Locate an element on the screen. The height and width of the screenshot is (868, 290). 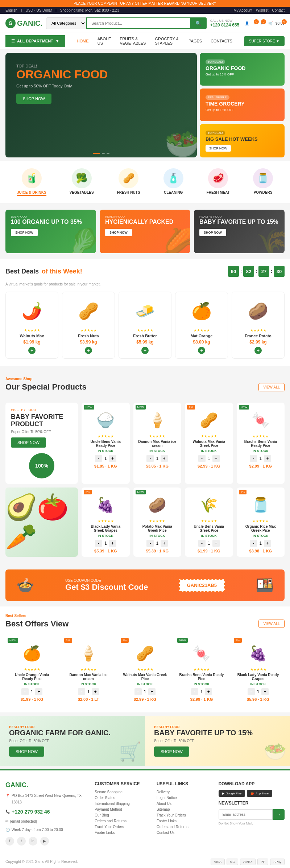
dot-active is located at coordinates (96, 153).